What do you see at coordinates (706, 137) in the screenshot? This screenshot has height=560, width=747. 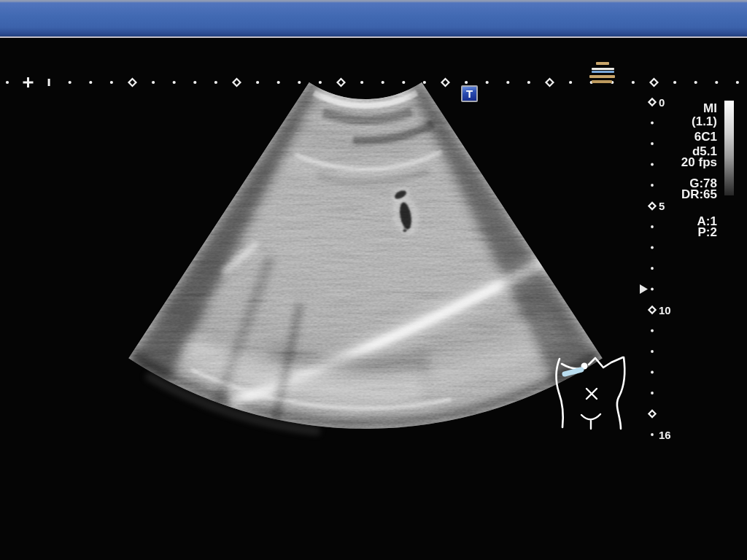 I see `transducer-name: 6C1` at bounding box center [706, 137].